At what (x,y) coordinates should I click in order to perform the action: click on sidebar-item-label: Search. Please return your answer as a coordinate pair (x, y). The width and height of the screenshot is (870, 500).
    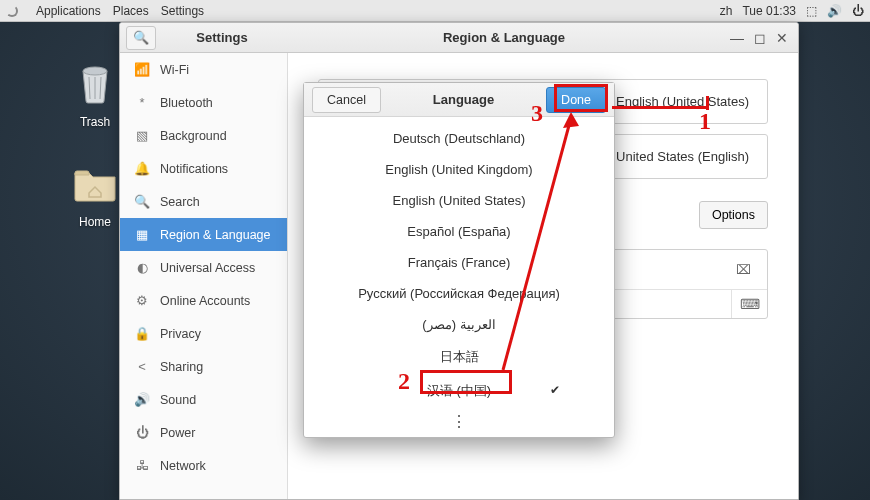
    Looking at the image, I should click on (180, 202).